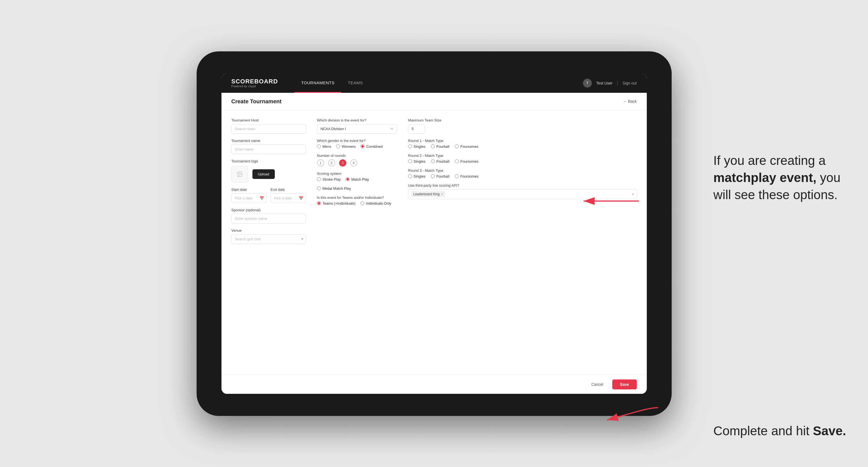 The height and width of the screenshot is (467, 868). I want to click on round2-options: Singles Fourball Foursomes, so click(522, 161).